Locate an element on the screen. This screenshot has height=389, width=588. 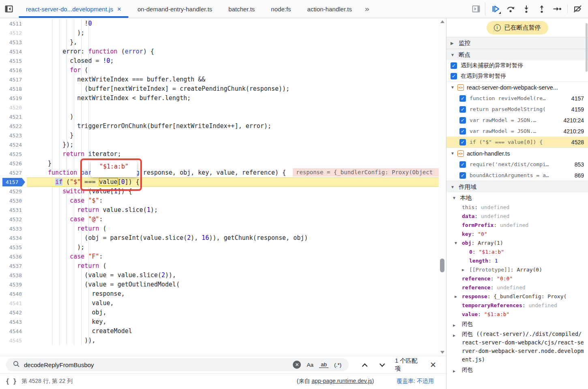
tab-action-handler-ts: action-handler.ts is located at coordinates (330, 9).